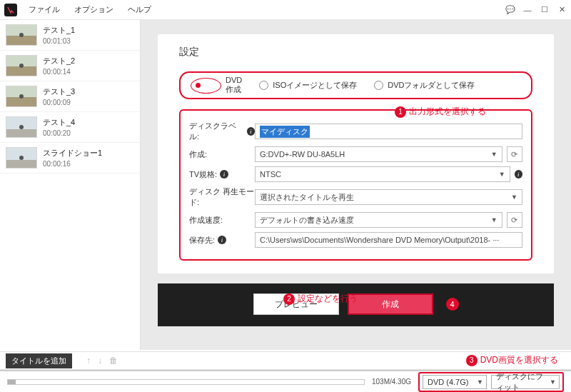 This screenshot has height=392, width=571. What do you see at coordinates (59, 123) in the screenshot?
I see `item-name: テスト_4` at bounding box center [59, 123].